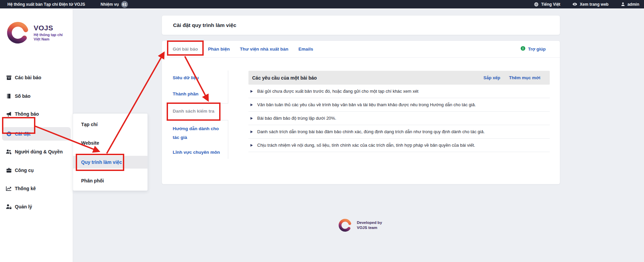 This screenshot has width=644, height=262. Describe the element at coordinates (523, 49) in the screenshot. I see `help-info-icon` at that location.